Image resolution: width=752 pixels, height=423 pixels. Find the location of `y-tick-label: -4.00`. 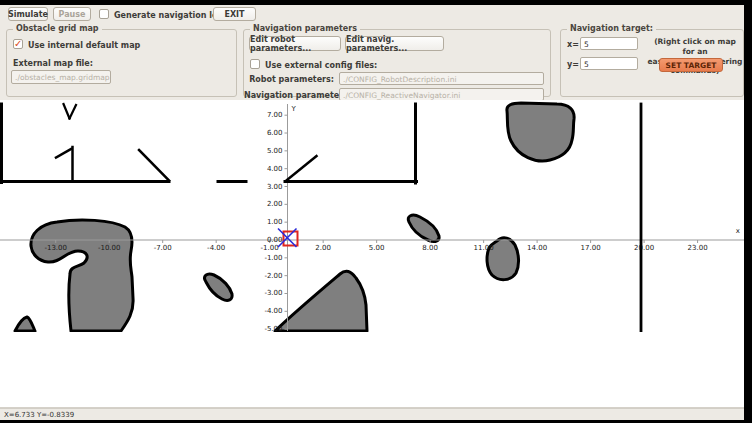

y-tick-label: -4.00 is located at coordinates (273, 311).